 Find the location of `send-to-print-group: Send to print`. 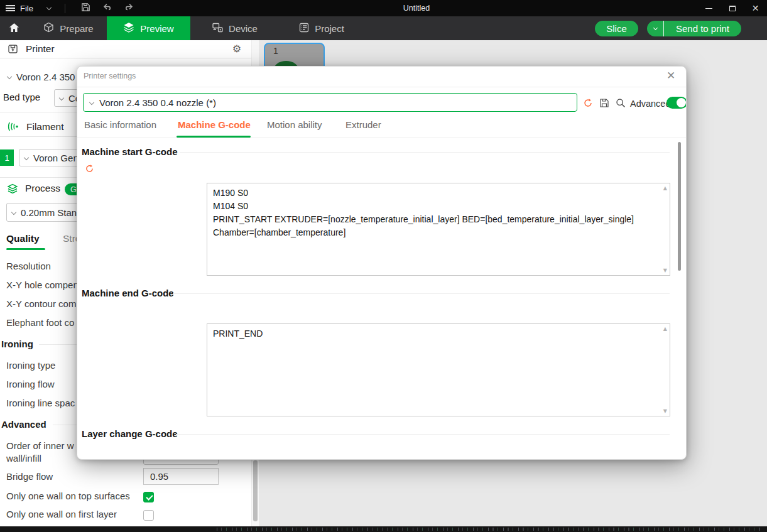

send-to-print-group: Send to print is located at coordinates (694, 29).